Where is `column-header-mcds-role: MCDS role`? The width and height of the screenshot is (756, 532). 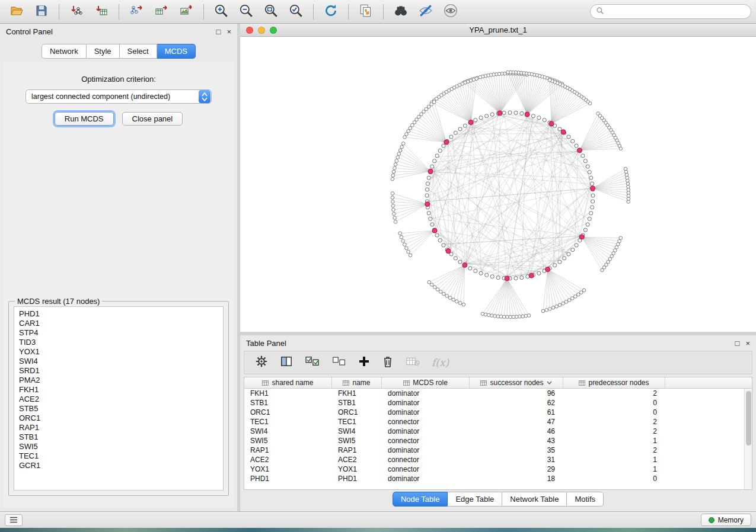 column-header-mcds-role: MCDS role is located at coordinates (426, 383).